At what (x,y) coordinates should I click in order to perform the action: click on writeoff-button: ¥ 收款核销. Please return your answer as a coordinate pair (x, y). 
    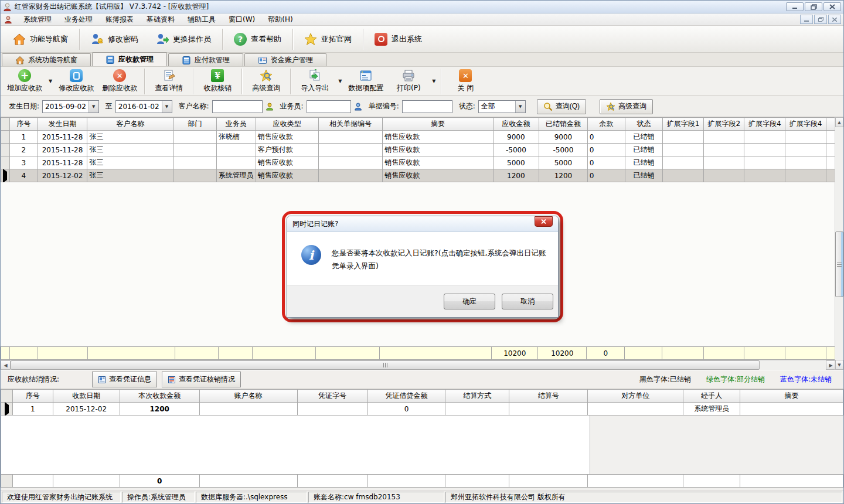
    Looking at the image, I should click on (217, 81).